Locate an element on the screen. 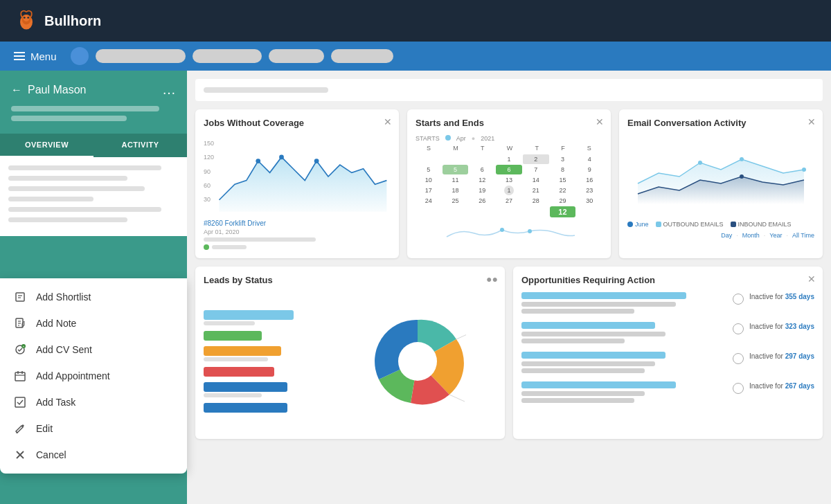 The height and width of the screenshot is (504, 831). cal-cell: 19 is located at coordinates (482, 190).